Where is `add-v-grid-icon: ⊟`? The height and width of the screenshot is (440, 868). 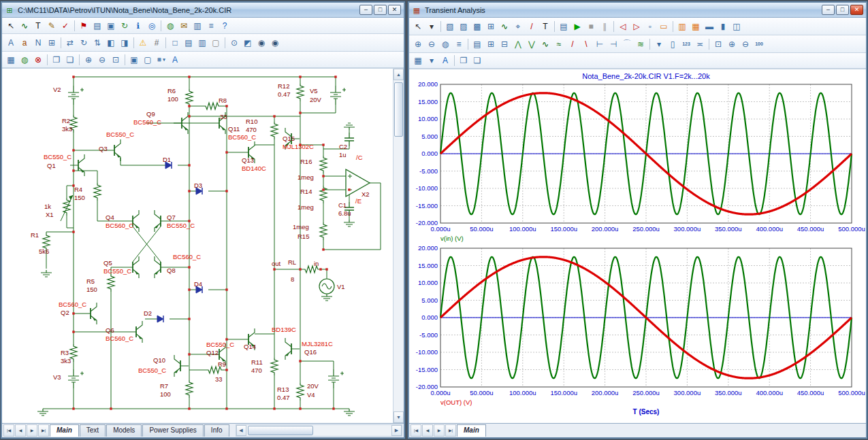 add-v-grid-icon: ⊟ is located at coordinates (504, 44).